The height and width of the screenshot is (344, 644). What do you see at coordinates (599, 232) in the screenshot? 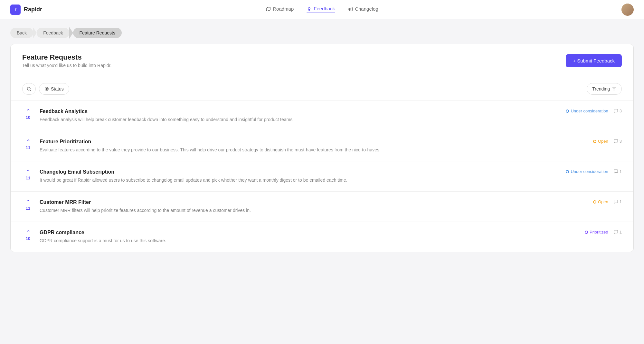
I see `status-label: Prioritized` at bounding box center [599, 232].